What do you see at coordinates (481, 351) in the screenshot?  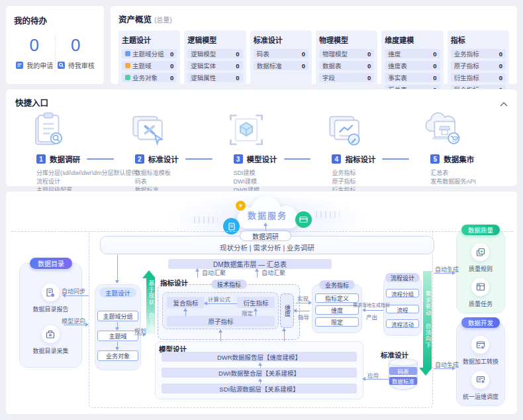 I see `data-transform-item: 数据加工转换` at bounding box center [481, 351].